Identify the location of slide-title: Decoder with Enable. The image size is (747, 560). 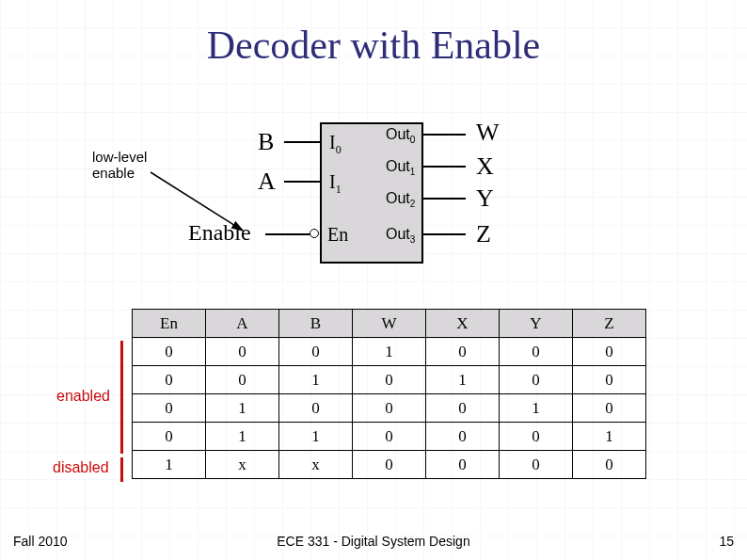
(374, 45).